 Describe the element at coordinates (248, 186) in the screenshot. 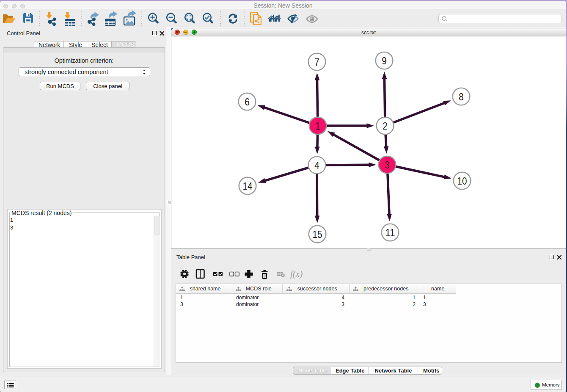

I see `svg-text: 14` at that location.